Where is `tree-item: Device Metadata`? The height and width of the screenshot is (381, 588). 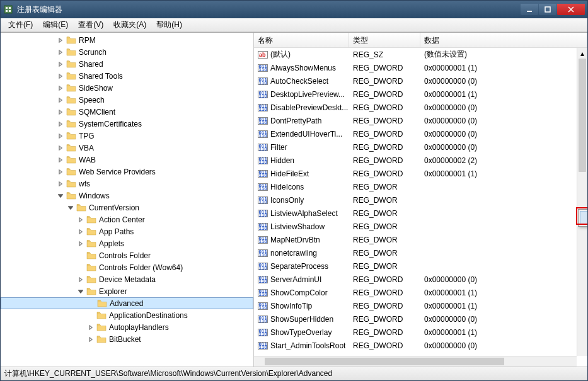 tree-item: Device Metadata is located at coordinates (127, 280).